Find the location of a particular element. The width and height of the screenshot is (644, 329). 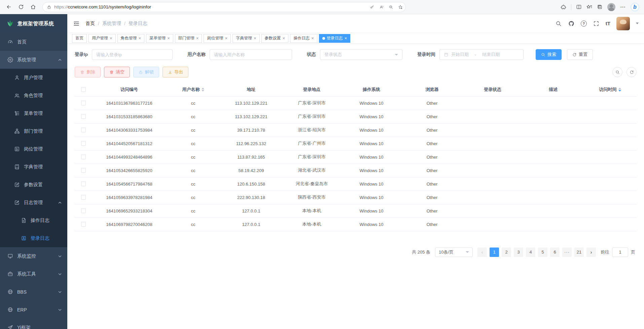

profile-icon is located at coordinates (611, 7).